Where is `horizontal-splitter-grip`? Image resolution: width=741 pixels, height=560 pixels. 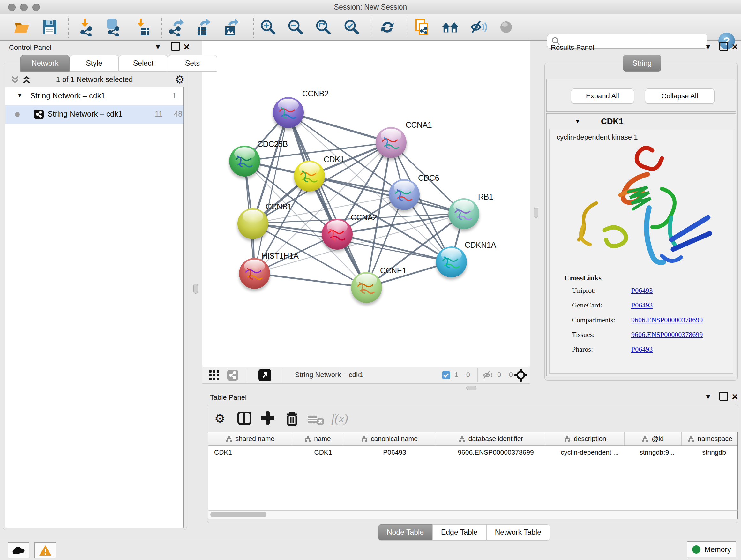 horizontal-splitter-grip is located at coordinates (471, 388).